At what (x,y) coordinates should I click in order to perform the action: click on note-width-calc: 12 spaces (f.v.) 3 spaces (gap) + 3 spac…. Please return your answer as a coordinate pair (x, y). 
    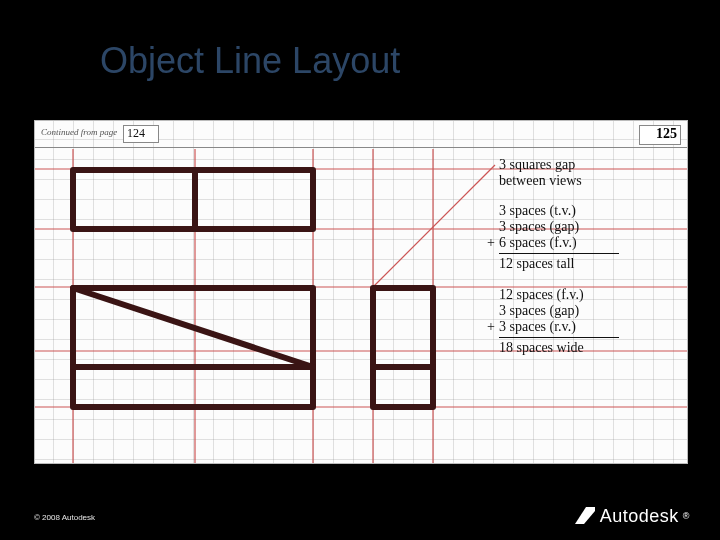
    Looking at the image, I should click on (591, 322).